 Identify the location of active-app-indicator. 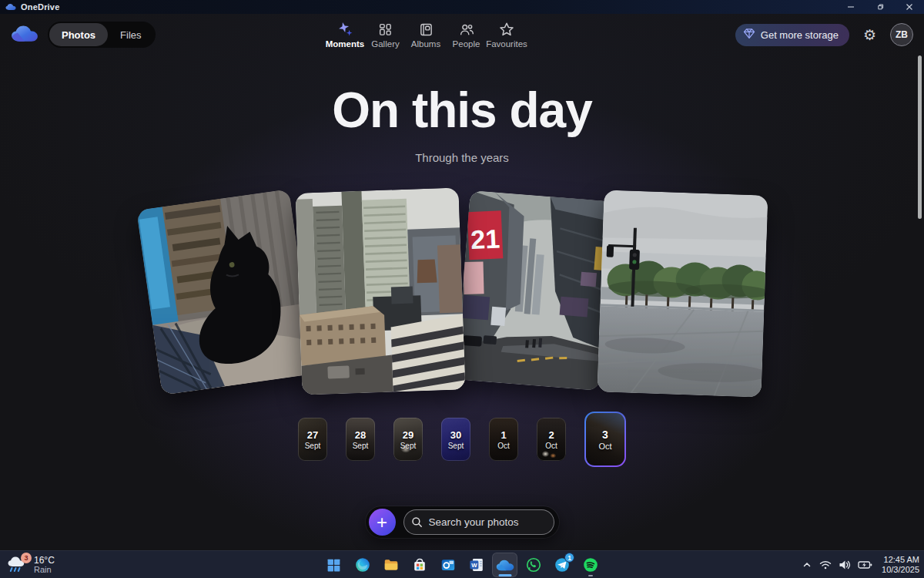
(505, 575).